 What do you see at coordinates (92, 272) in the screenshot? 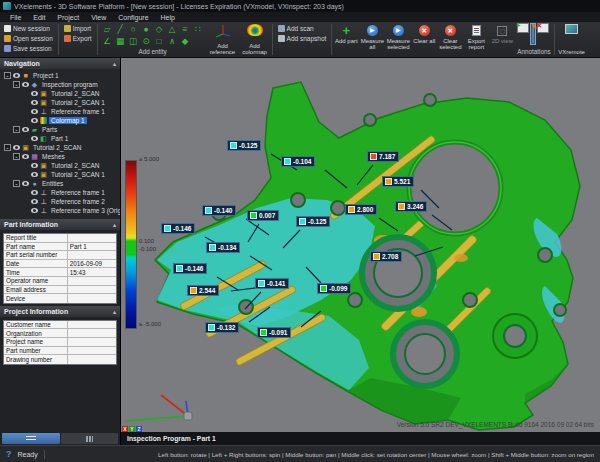
I see `part-info-value: 15:43` at bounding box center [92, 272].